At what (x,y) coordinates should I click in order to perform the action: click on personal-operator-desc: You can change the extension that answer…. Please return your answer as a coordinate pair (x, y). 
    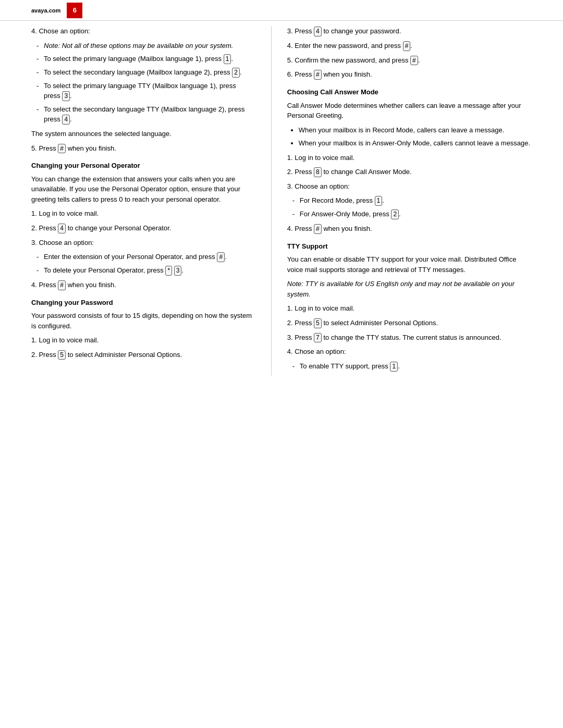
    Looking at the image, I should click on (143, 190).